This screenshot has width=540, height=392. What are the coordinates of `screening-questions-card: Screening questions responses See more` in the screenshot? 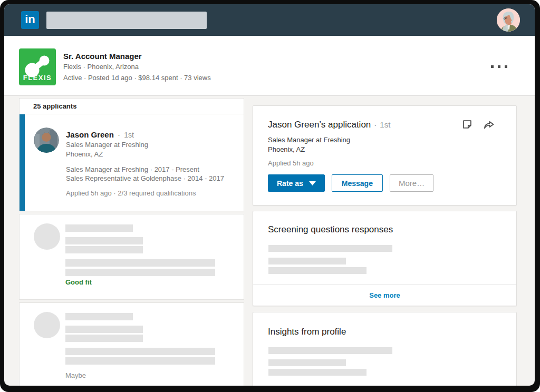 It's located at (385, 258).